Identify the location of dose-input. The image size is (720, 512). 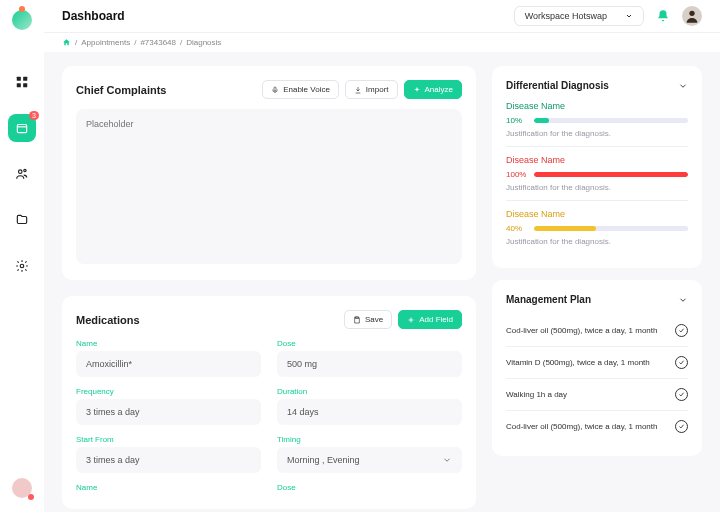
(370, 364).